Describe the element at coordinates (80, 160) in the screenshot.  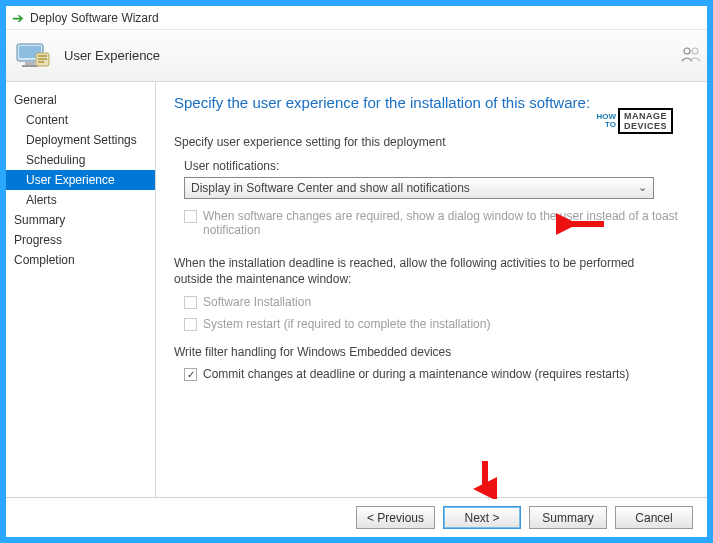
I see `sidebar-item-scheduling: Scheduling` at that location.